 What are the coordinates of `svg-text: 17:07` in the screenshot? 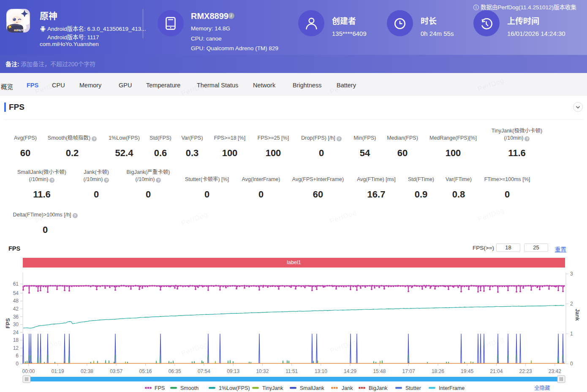 It's located at (409, 371).